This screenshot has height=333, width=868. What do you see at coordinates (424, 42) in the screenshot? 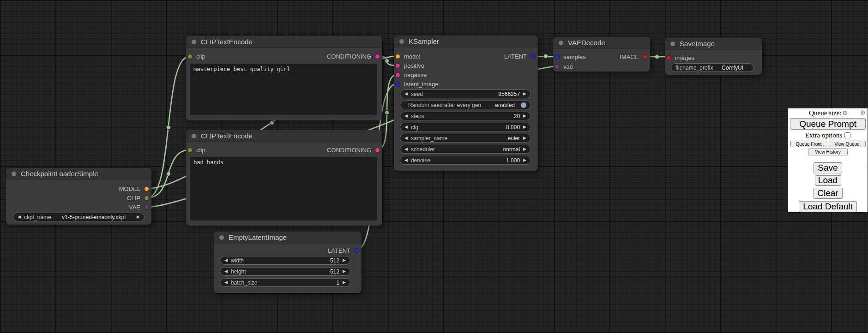
I see `node-title: KSampler` at bounding box center [424, 42].